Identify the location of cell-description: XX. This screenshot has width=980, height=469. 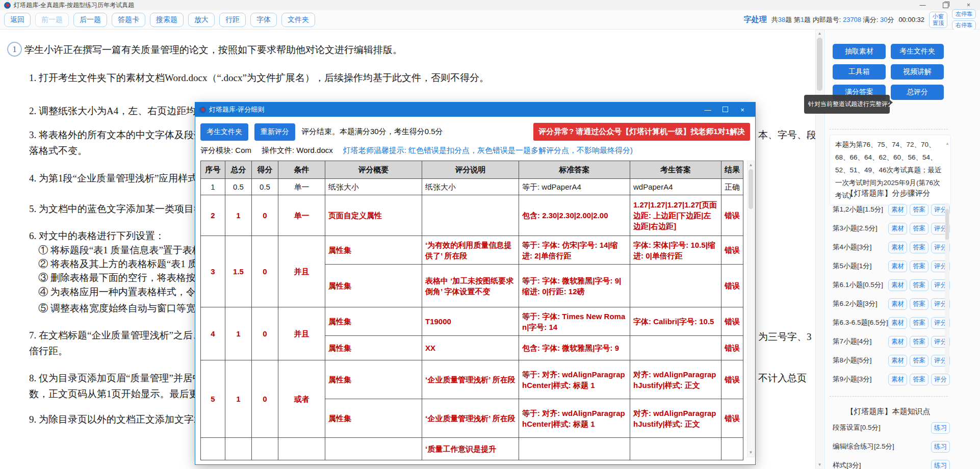
(471, 348).